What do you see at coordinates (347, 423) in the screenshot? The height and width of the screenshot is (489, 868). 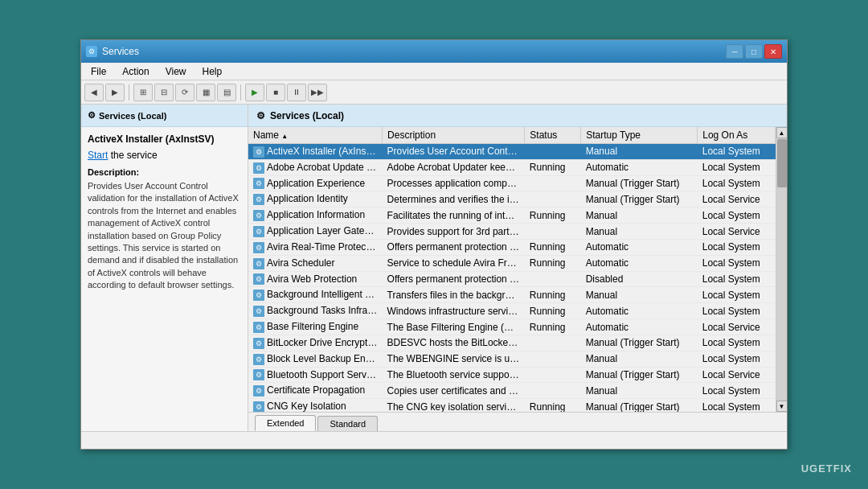 I see `tab-standard: Standard` at bounding box center [347, 423].